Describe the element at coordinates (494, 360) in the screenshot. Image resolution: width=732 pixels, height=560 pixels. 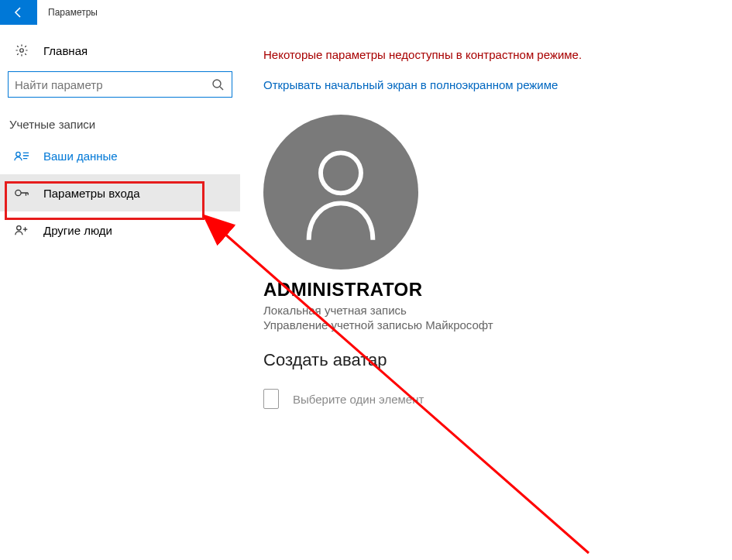
I see `create-avatar-heading: Создать аватар` at that location.